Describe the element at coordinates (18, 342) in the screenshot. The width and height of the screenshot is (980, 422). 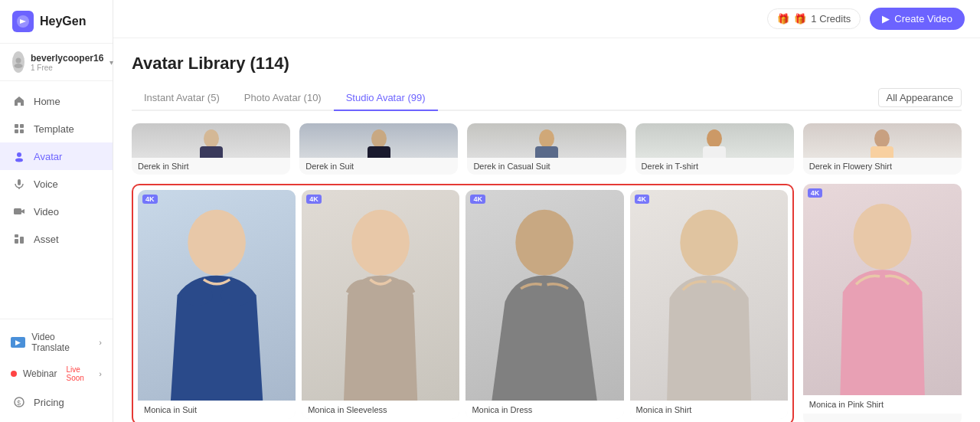
I see `video-translate-icon: ▶` at that location.